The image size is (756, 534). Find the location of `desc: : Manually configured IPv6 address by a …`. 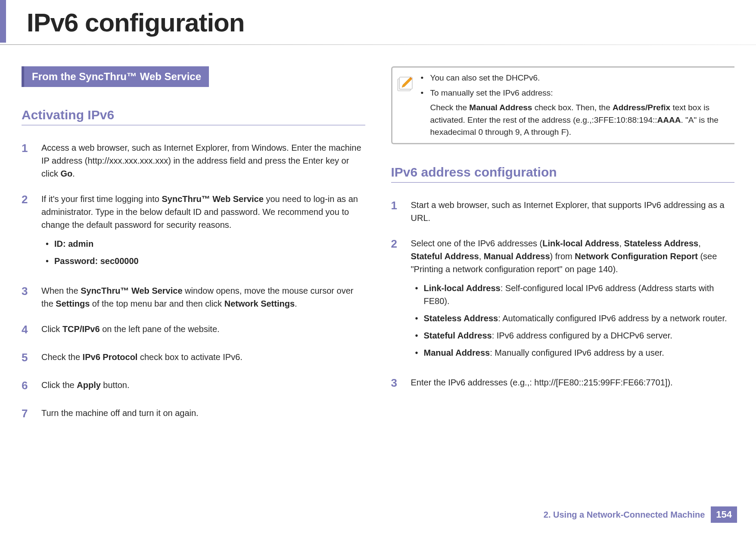

desc: : Manually configured IPv6 address by a … is located at coordinates (577, 353).